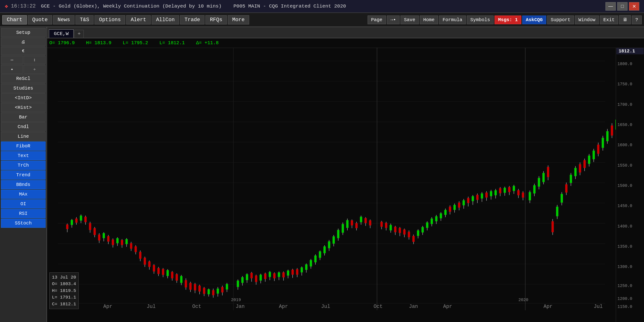 The width and height of the screenshot is (644, 322). Describe the element at coordinates (23, 127) in the screenshot. I see `cndl-button: Cndl` at that location.